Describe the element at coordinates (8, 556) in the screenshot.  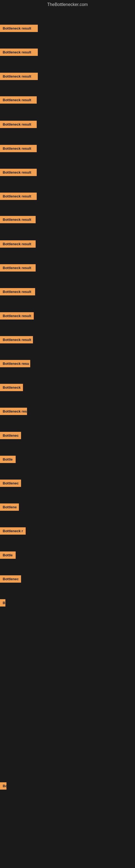
I see `bottleneck-badge-container-23: Bottle` at that location.